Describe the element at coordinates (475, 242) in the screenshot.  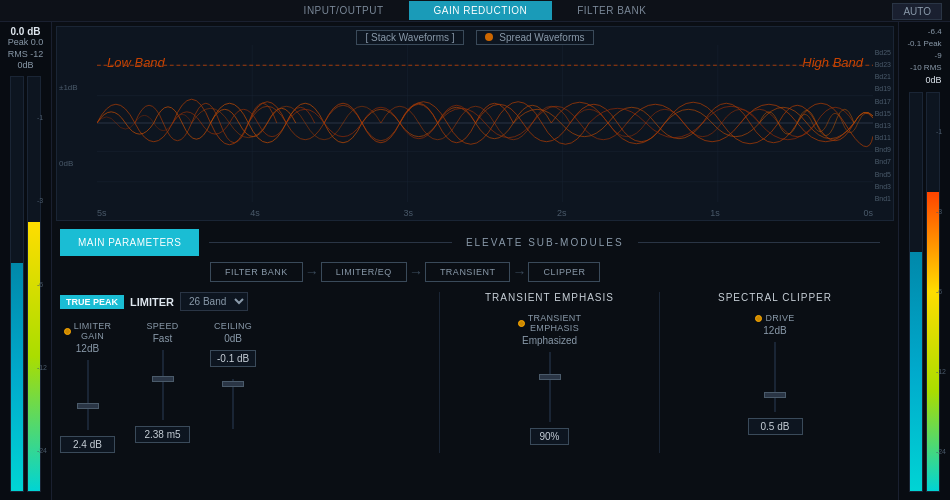
I see `submodules-header: MAIN PARAMETERS ELEVATE SUB-MODULES` at that location.